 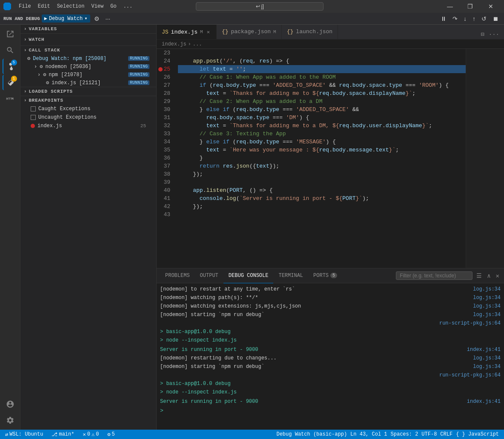 I want to click on menu-go: Go, so click(x=113, y=6).